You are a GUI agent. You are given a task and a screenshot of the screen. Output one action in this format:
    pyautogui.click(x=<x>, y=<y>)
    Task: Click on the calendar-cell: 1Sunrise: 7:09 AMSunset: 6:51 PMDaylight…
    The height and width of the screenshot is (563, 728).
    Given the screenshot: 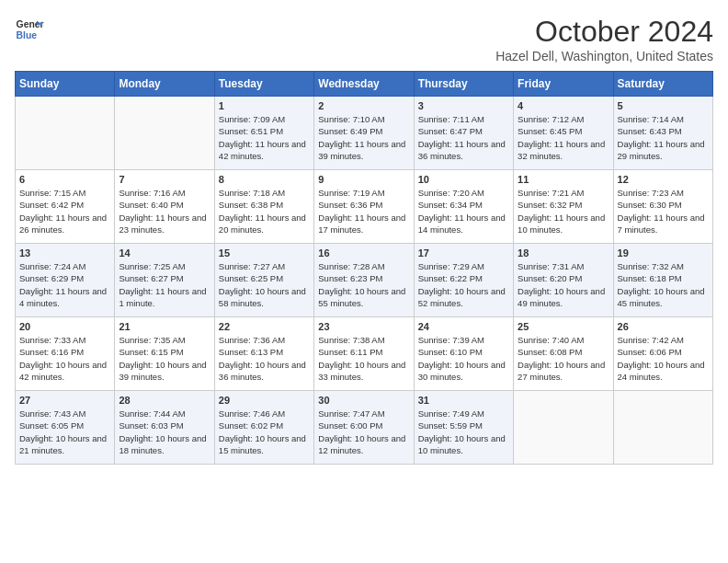 What is the action you would take?
    pyautogui.click(x=264, y=133)
    